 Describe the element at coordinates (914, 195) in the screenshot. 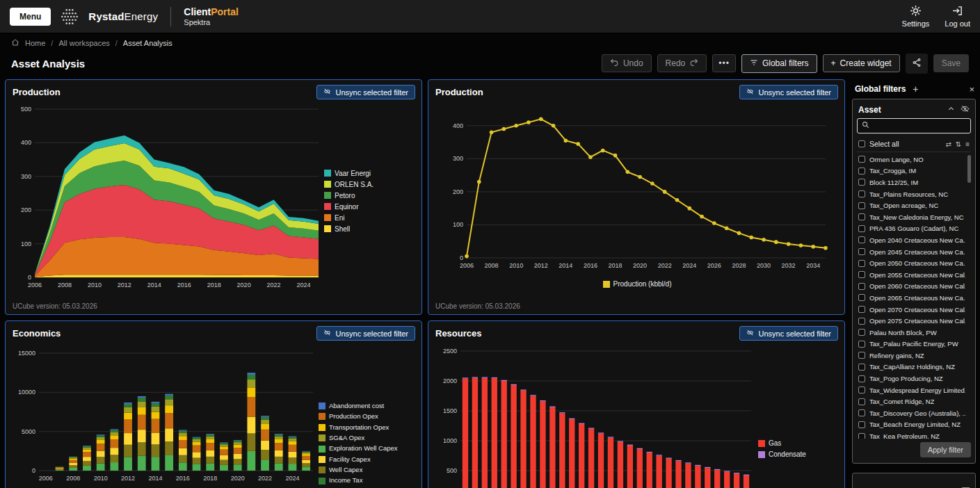

I see `filter-list-item: Tax_Plains Resources, NC` at that location.